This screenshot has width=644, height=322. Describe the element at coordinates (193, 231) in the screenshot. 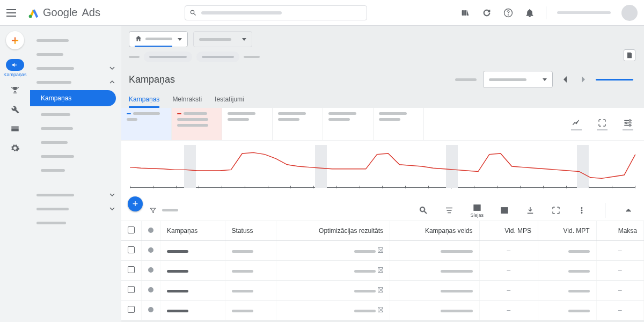

I see `col-campaigns: Kampaņas` at that location.